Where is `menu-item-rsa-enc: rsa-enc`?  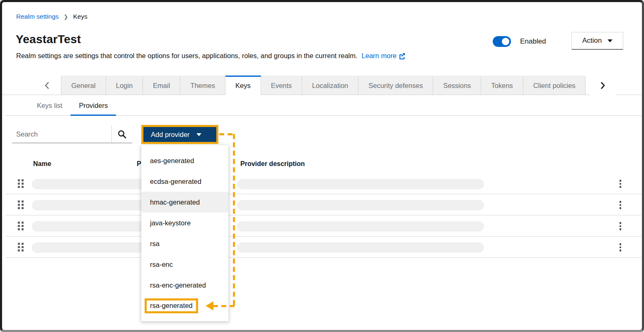 menu-item-rsa-enc: rsa-enc is located at coordinates (185, 264).